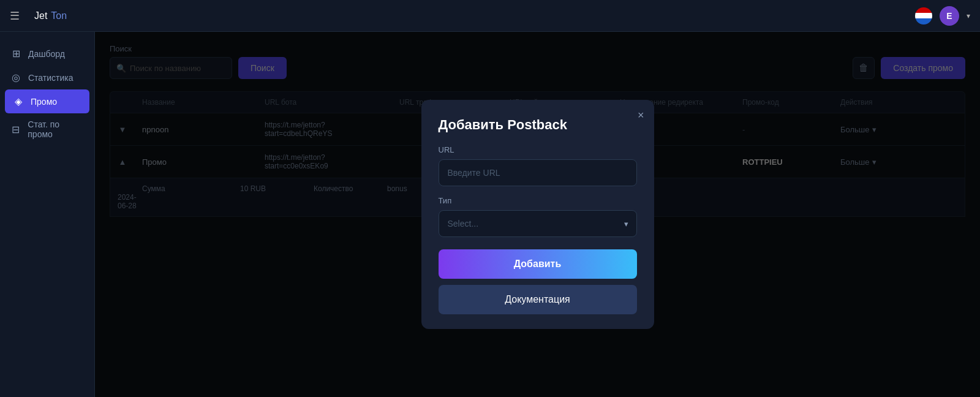 The image size is (980, 397). What do you see at coordinates (47, 77) in the screenshot?
I see `sidebar-item-statistics: ◎ Статистика` at bounding box center [47, 77].